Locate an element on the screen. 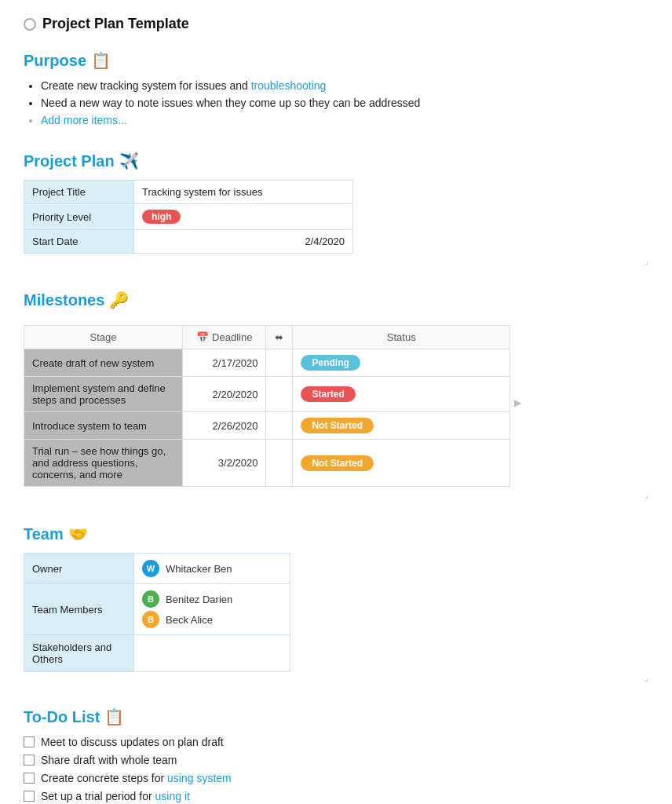 The image size is (672, 804). milestone-stage-4: Trial run – see how things go, and addre… is located at coordinates (104, 463).